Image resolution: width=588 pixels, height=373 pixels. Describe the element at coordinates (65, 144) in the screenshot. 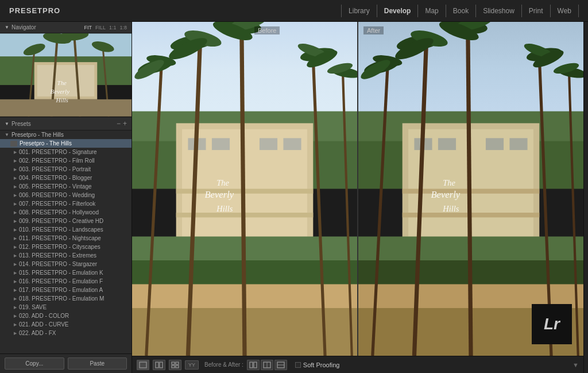

I see `preset-active-item: Presetpro - The Hills` at that location.